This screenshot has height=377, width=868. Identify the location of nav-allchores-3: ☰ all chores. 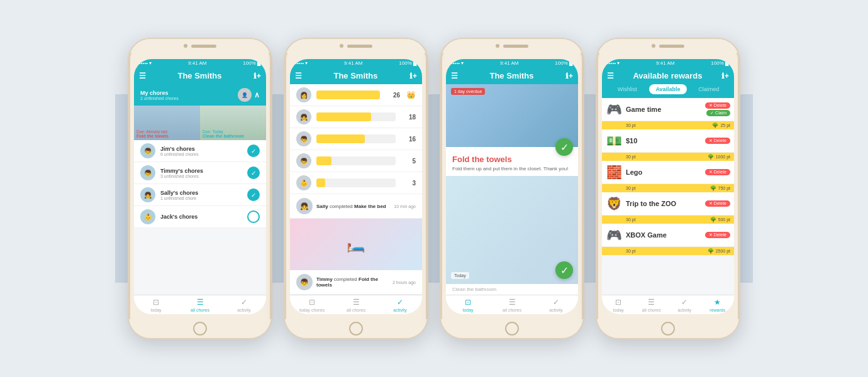
(512, 305).